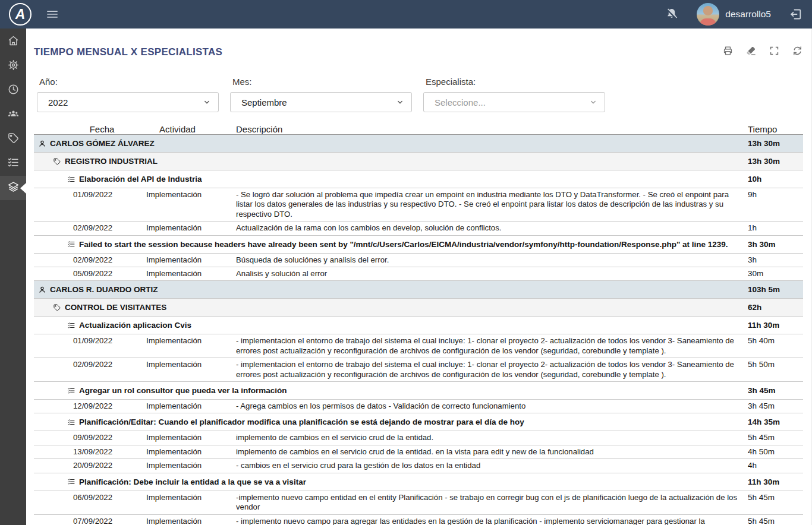  I want to click on table-row-task: Actualización aplicacion Cvis11h 30m, so click(418, 325).